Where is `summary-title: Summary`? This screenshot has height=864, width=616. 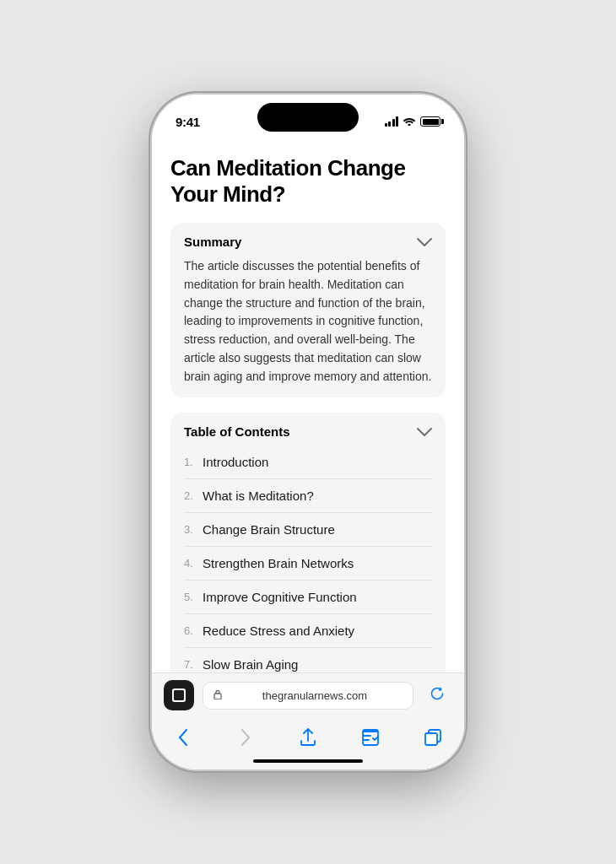 summary-title: Summary is located at coordinates (213, 241).